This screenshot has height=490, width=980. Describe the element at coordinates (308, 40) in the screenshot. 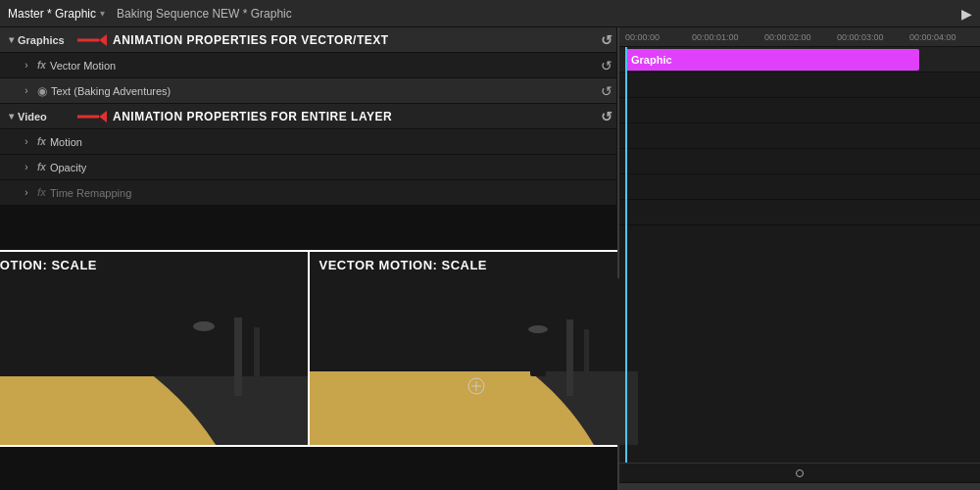

I see `graphics-section-header: ▾ Graphics ANIMATION PROPERTIES FOR VECT…` at that location.